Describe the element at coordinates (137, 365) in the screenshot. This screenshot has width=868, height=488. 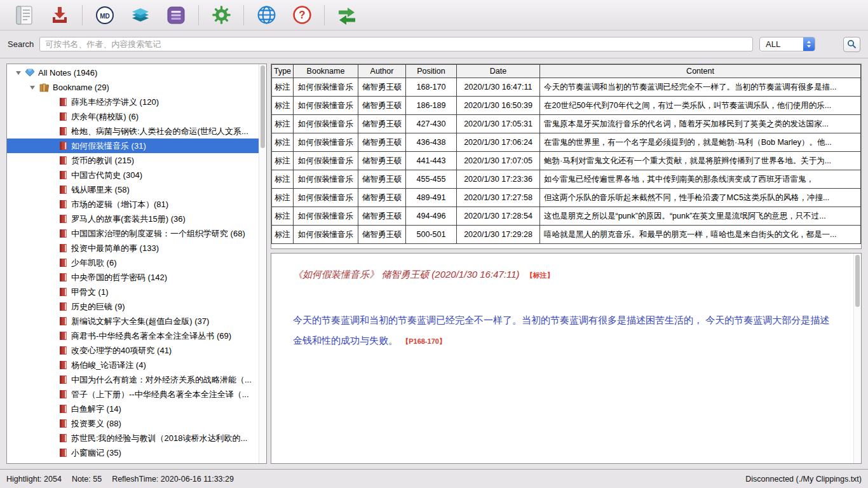
I see `tree-item-book: 杨伯峻_论语译注 (4)` at that location.